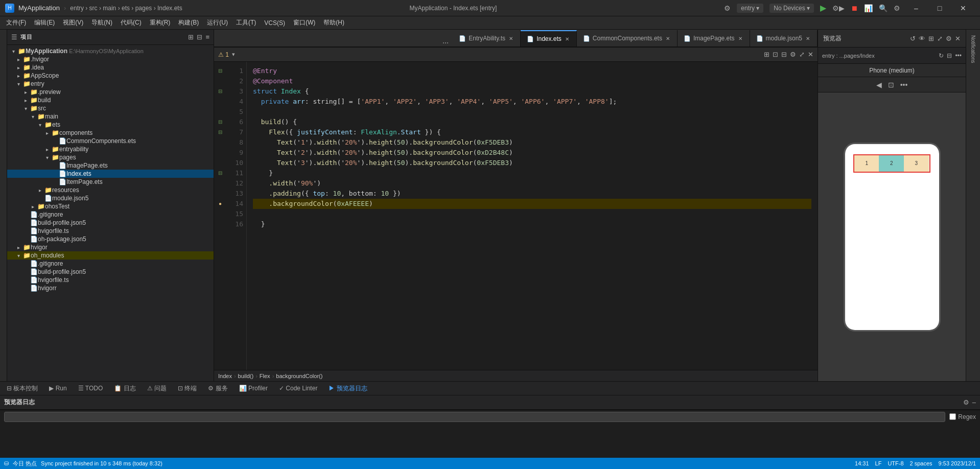 The width and height of the screenshot is (980, 469). Describe the element at coordinates (921, 463) in the screenshot. I see `status-indent: 2 spaces` at that location.